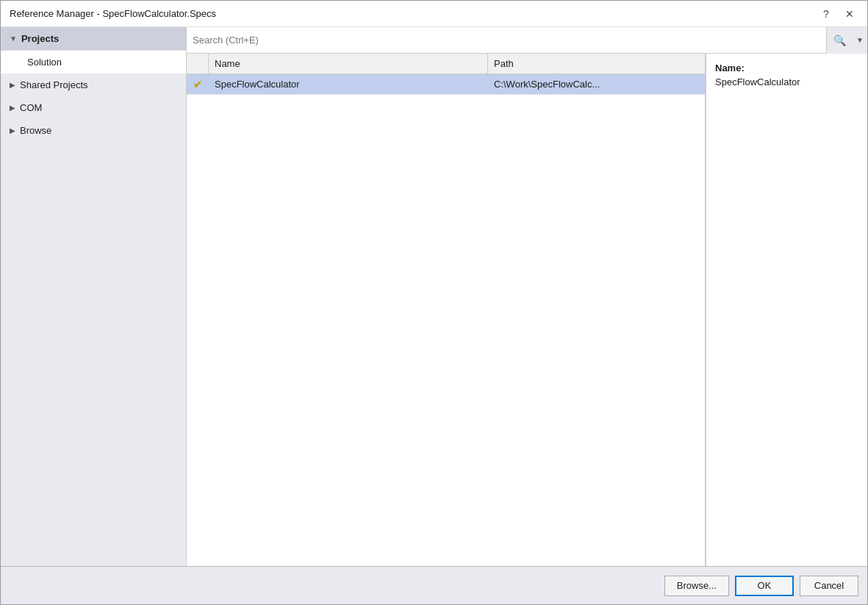 This screenshot has height=605, width=868. Describe the element at coordinates (506, 40) in the screenshot. I see `search-input` at that location.